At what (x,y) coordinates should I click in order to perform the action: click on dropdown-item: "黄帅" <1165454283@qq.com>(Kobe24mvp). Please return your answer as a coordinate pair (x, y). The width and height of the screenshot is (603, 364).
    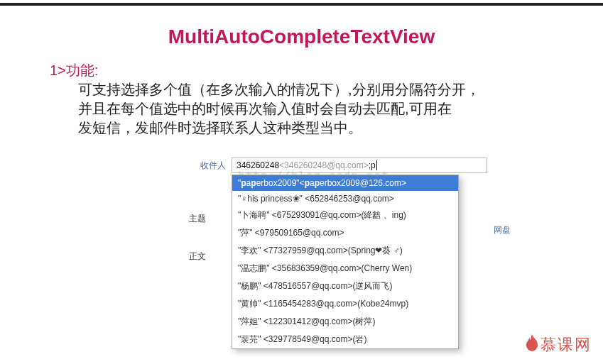
    Looking at the image, I should click on (345, 304).